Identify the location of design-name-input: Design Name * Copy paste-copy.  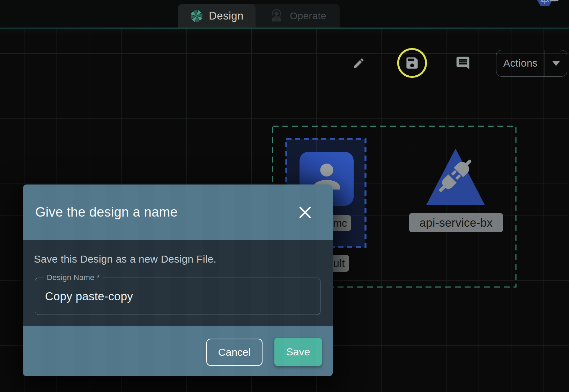
(178, 296).